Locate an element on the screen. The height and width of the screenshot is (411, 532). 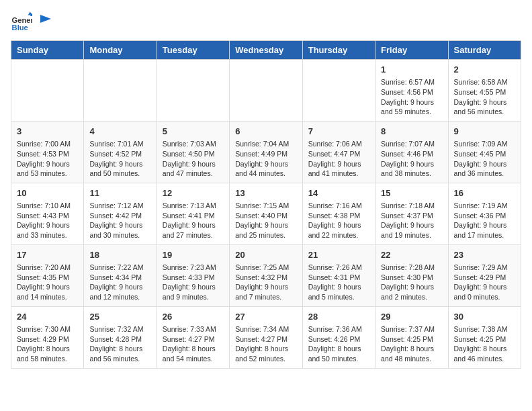
calendar-cell: 20Sunrise: 7:25 AM Sunset: 4:32 PM Dayli… is located at coordinates (266, 275).